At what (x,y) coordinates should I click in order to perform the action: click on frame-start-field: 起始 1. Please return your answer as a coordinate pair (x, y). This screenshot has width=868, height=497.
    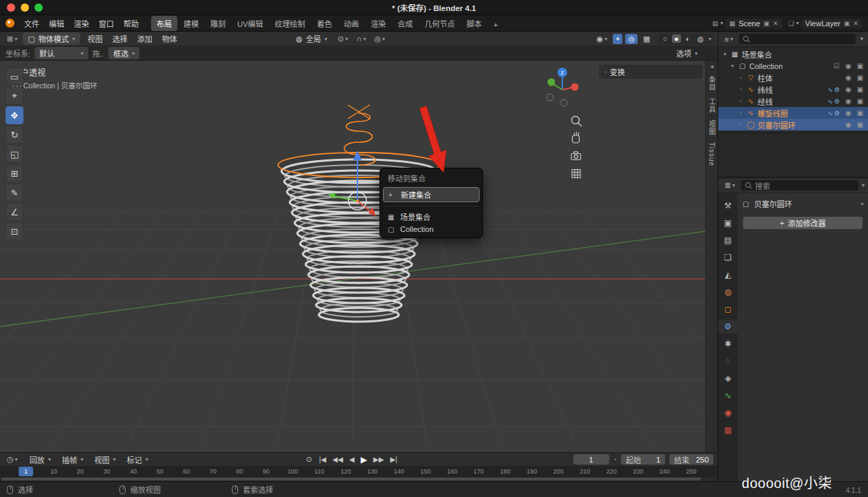
    Looking at the image, I should click on (643, 460).